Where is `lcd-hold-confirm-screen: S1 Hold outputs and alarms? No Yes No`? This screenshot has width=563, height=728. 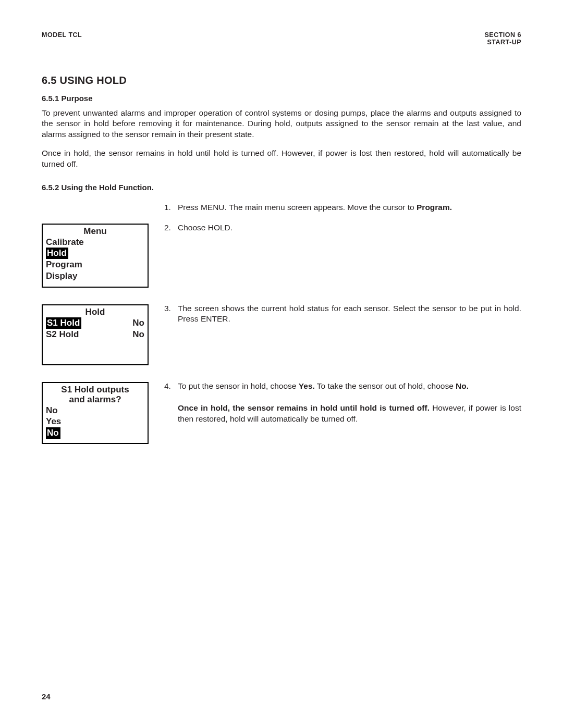 lcd-hold-confirm-screen: S1 Hold outputs and alarms? No Yes No is located at coordinates (95, 413).